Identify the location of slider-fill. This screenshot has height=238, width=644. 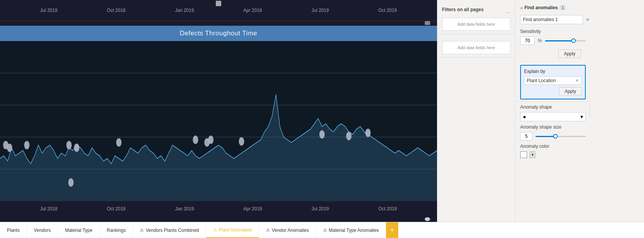
(559, 41).